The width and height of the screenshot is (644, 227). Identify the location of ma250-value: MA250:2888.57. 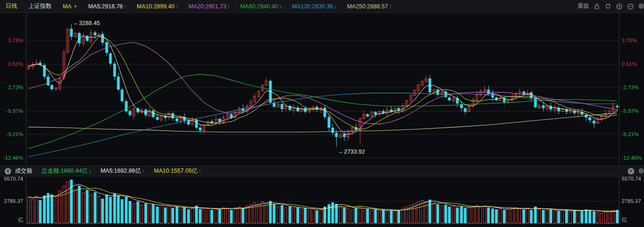
(367, 6).